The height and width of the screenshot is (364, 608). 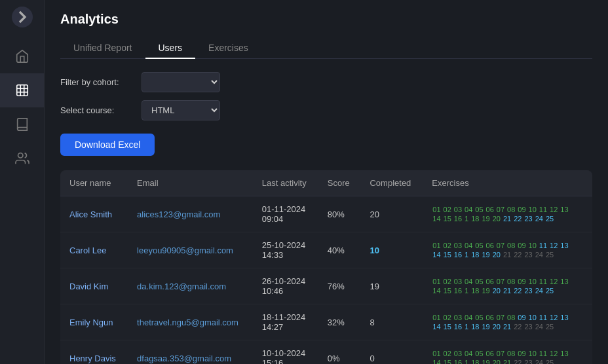 I want to click on table-row: David Kimda.kim.123@gmail.com26-10-20241…, so click(x=326, y=287).